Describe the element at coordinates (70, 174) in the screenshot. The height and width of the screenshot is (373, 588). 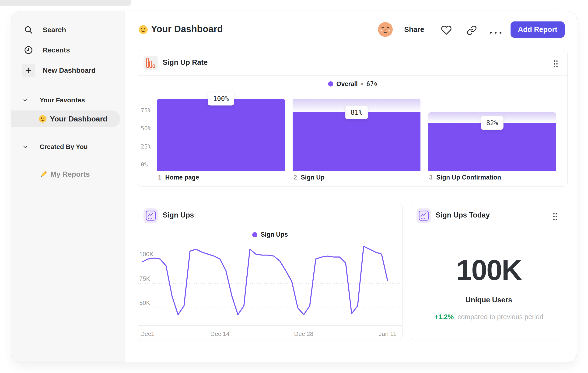
I see `sidebar-item-label: My Reports` at that location.